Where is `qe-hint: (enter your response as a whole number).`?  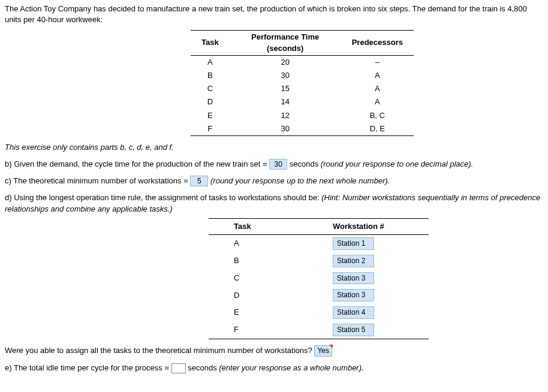
qe-hint: (enter your response as a whole number). is located at coordinates (291, 368).